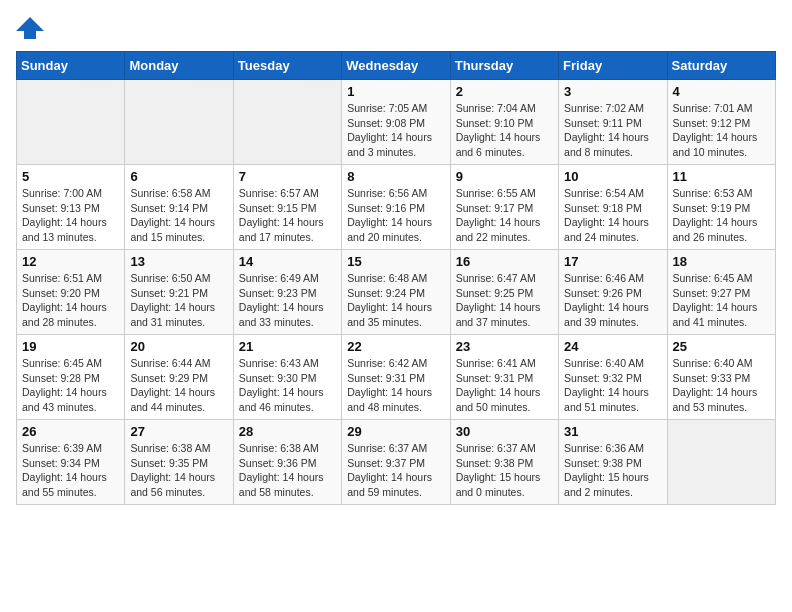 This screenshot has height=612, width=792. Describe the element at coordinates (504, 262) in the screenshot. I see `day-number: 16` at that location.